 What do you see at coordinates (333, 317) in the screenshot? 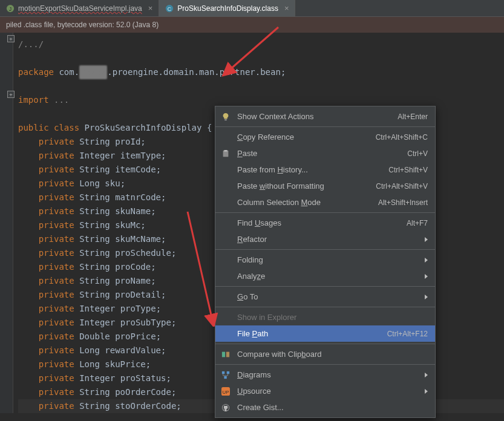
I see `menu-label: Show in Explorer` at bounding box center [333, 317].